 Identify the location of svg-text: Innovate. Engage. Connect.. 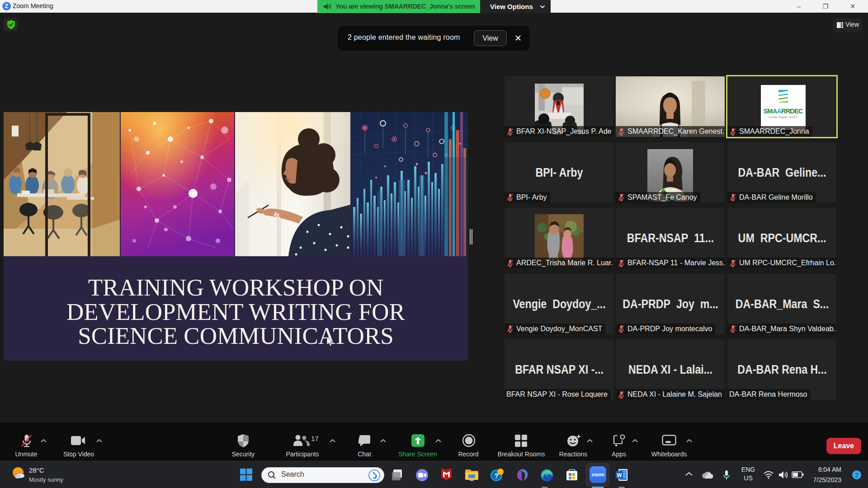
(783, 117).